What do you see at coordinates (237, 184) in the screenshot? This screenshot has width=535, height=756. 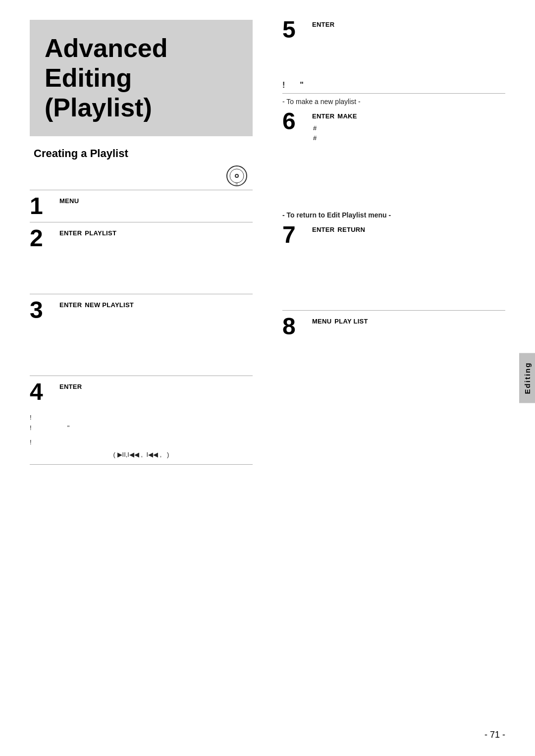 I see `svg-text: R` at bounding box center [237, 184].